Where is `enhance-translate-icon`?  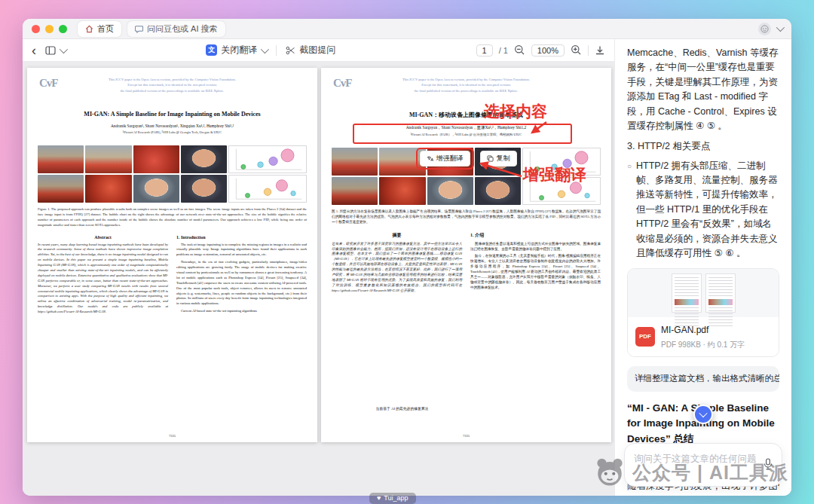
enhance-translate-icon is located at coordinates (430, 158).